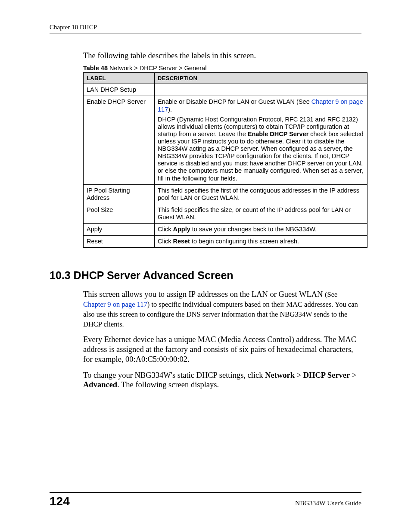  What do you see at coordinates (222, 56) in the screenshot?
I see `intro-text: The following table describes the labels…` at bounding box center [222, 56].